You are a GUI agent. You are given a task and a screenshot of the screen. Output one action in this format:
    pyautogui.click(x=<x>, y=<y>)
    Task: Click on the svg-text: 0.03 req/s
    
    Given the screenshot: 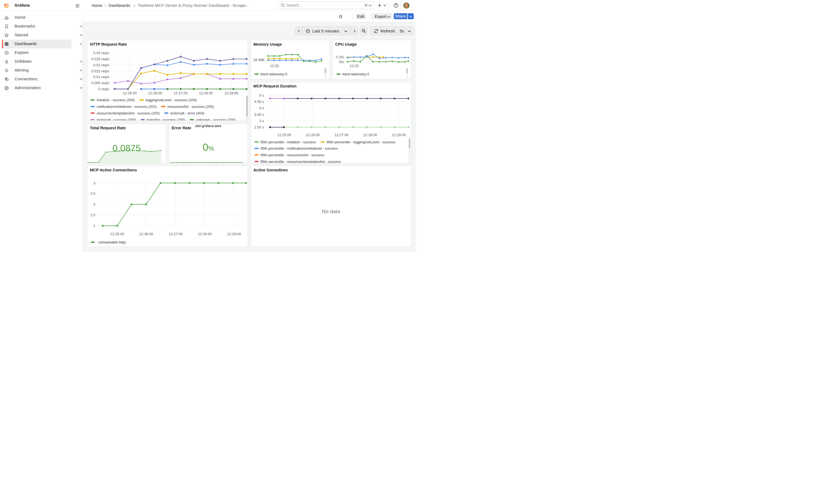 What is the action you would take?
    pyautogui.click(x=101, y=53)
    